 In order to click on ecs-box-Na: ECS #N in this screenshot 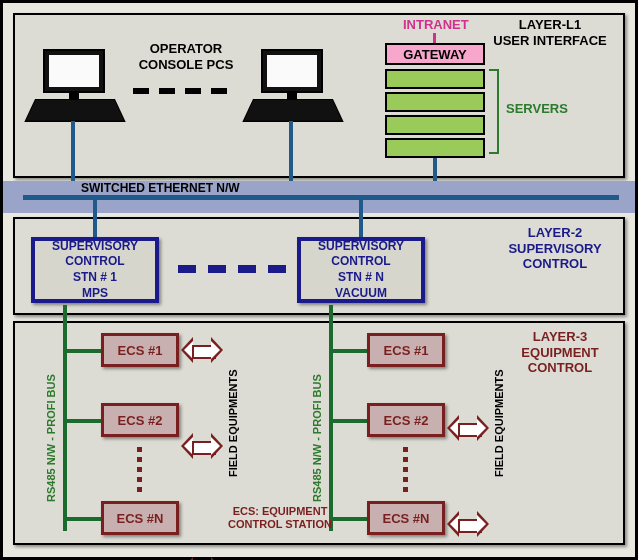, I will do `click(140, 518)`.